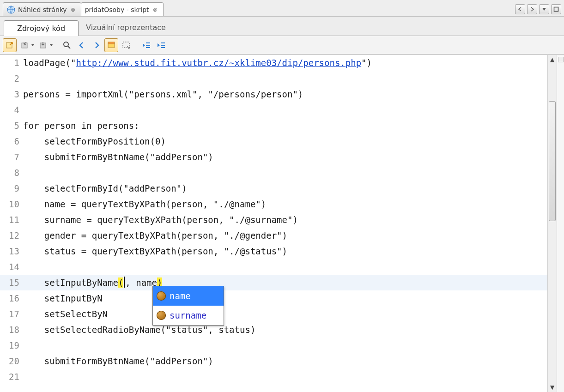 This screenshot has height=392, width=564. I want to click on code-line: 5for person in persons:, so click(273, 126).